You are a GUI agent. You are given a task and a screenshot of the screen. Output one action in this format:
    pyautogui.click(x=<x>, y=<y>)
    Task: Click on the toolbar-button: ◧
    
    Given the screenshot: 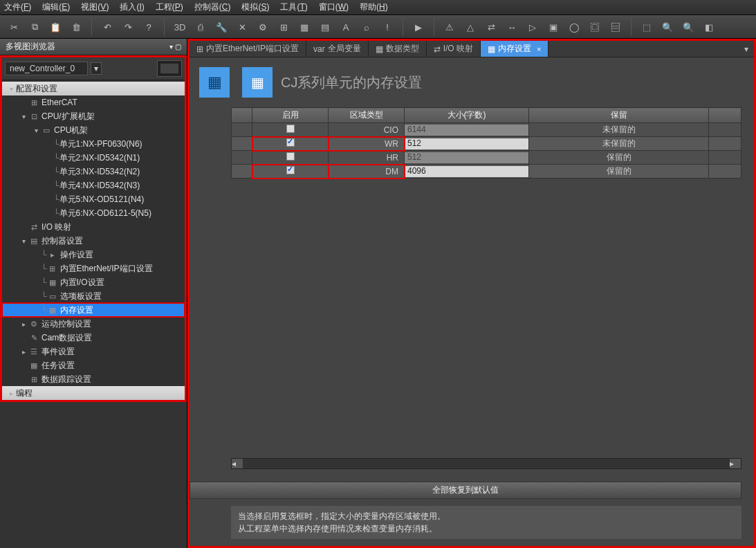 What is the action you would take?
    pyautogui.click(x=709, y=27)
    